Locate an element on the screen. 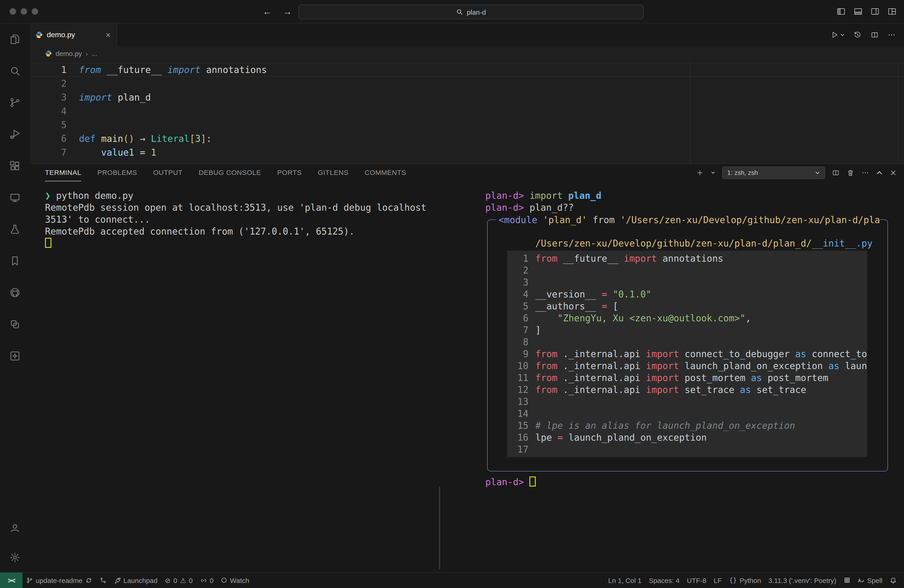 The height and width of the screenshot is (588, 904). eol-item: LF is located at coordinates (718, 580).